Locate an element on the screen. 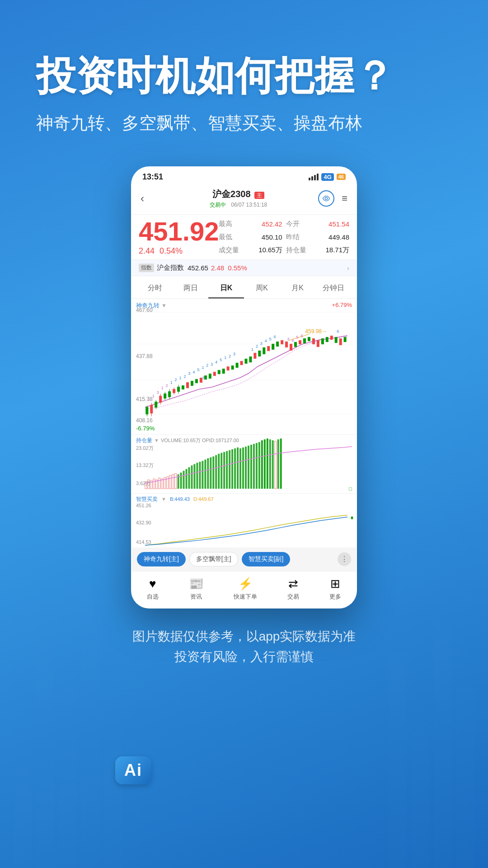 This screenshot has height=868, width=488. nav-subtitle: 交易中 06/07 13:51:18 is located at coordinates (239, 205).